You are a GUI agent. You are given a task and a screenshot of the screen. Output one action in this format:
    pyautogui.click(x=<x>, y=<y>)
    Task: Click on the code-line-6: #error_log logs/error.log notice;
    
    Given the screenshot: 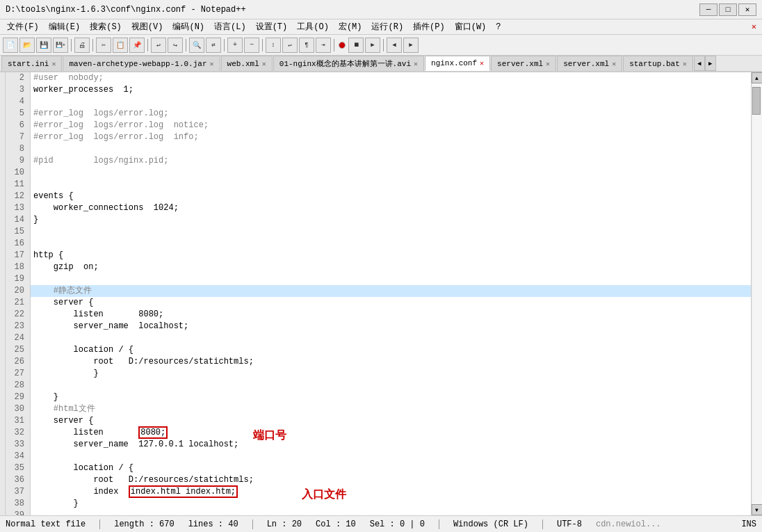 What is the action you would take?
    pyautogui.click(x=391, y=125)
    